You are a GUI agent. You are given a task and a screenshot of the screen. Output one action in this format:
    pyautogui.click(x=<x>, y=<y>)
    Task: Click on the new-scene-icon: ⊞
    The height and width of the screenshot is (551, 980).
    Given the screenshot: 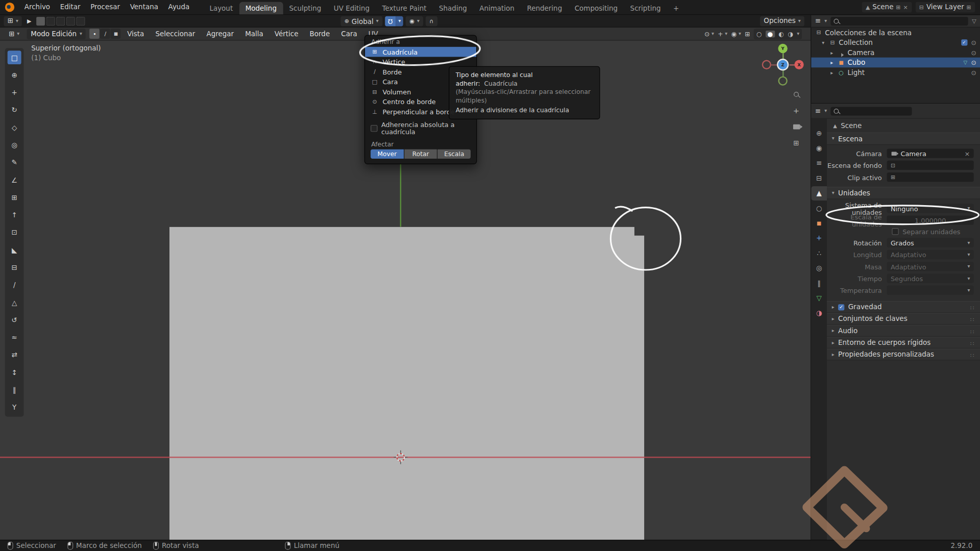 What is the action you would take?
    pyautogui.click(x=898, y=7)
    